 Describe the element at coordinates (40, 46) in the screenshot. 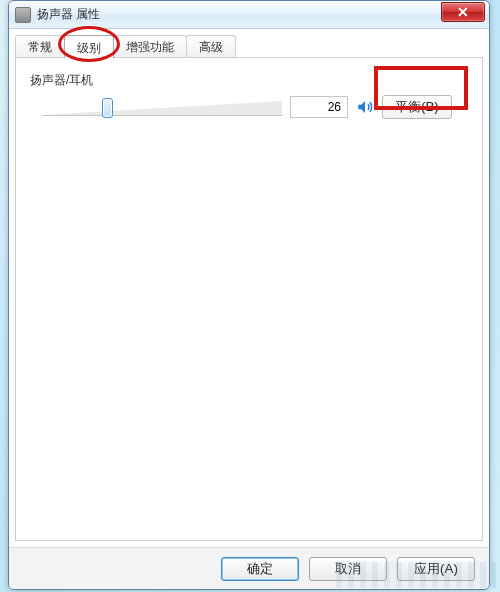

I see `tab-general: 常规` at that location.